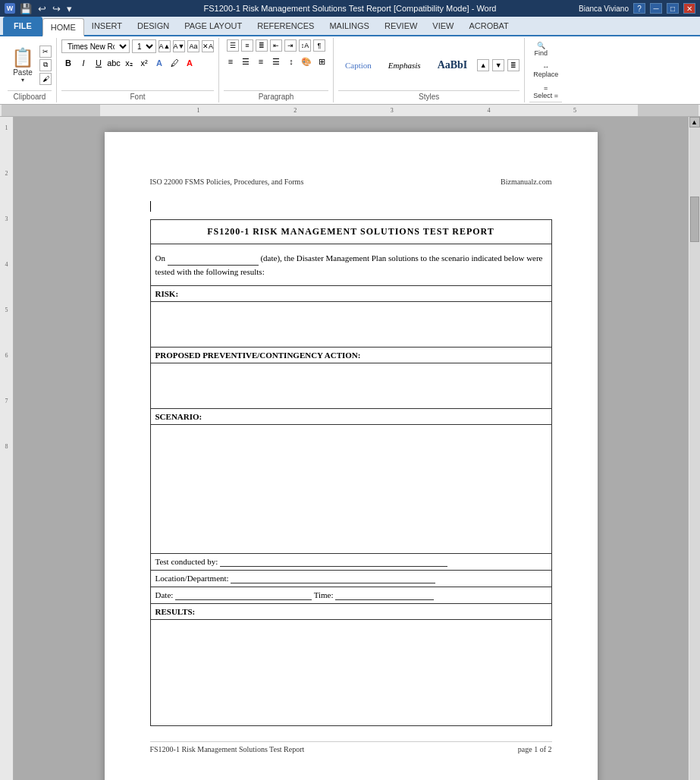 The height and width of the screenshot is (780, 700). What do you see at coordinates (324, 595) in the screenshot?
I see `time-label: Time:` at bounding box center [324, 595].